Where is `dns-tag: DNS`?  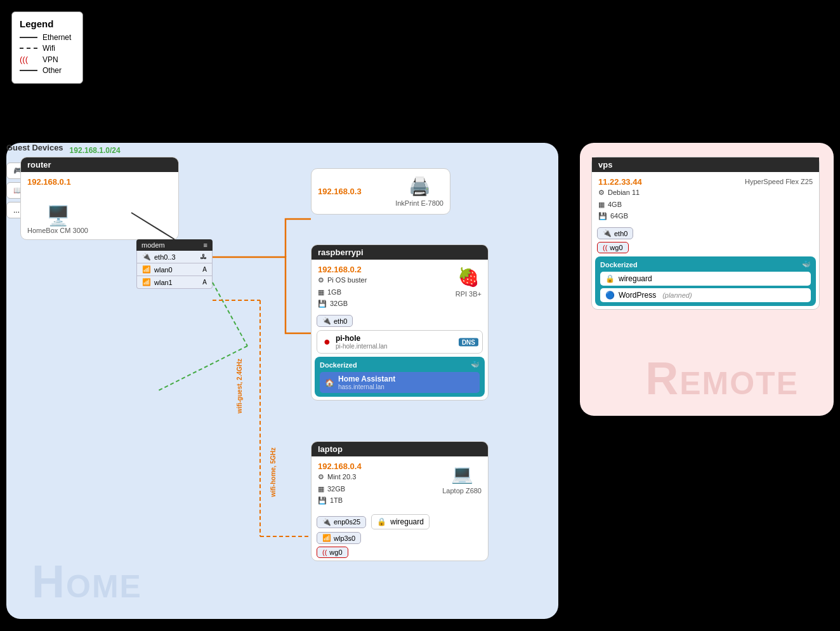 dns-tag: DNS is located at coordinates (468, 342).